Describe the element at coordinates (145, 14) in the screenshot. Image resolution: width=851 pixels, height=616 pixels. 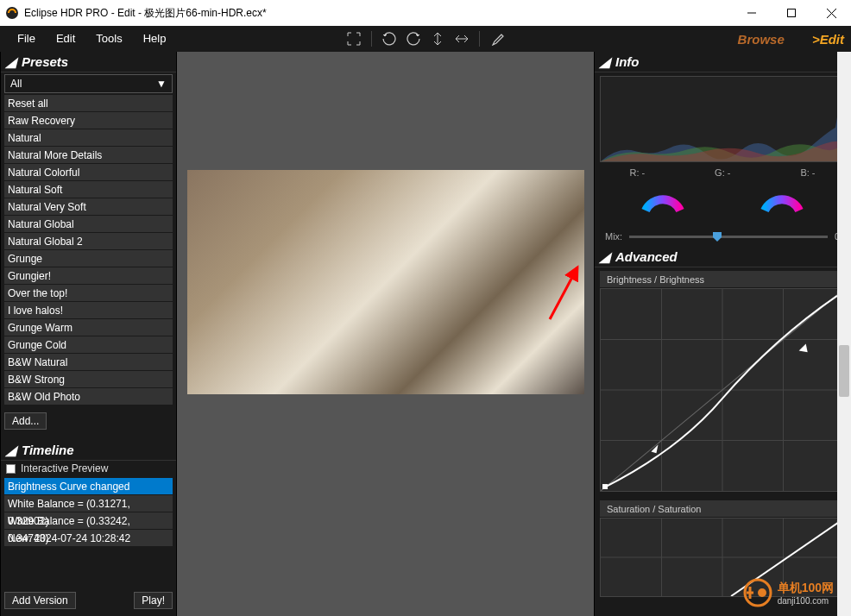
I see `window-title: Eclipse HDR PRO - Edit - 极光图片66-min-HDR.…` at that location.